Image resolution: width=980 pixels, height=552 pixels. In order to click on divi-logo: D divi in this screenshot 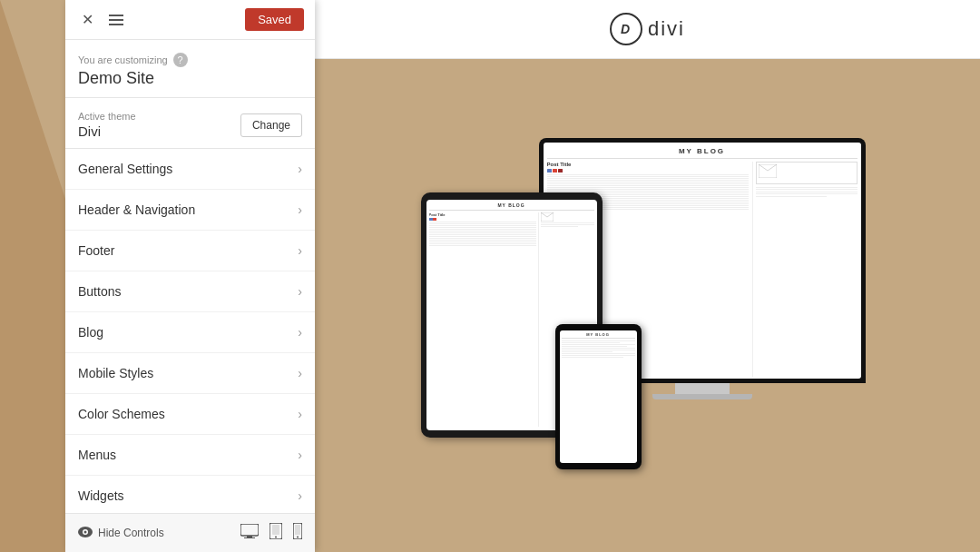, I will do `click(648, 29)`.